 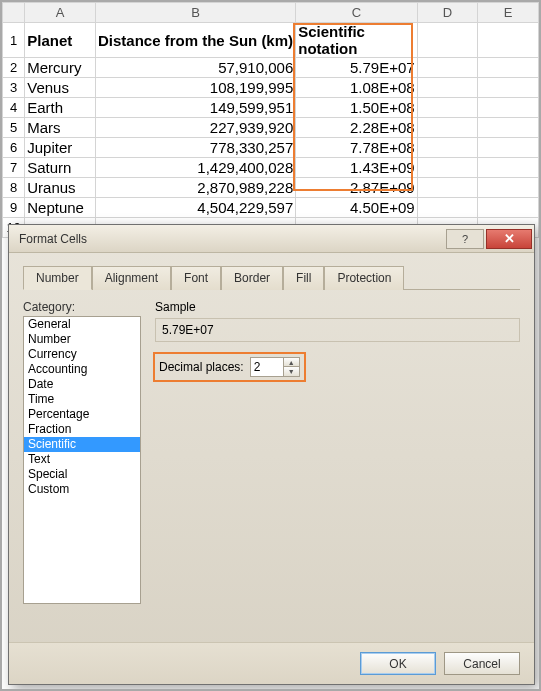 What do you see at coordinates (272, 663) in the screenshot?
I see `dialog-footer: OK Cancel` at bounding box center [272, 663].